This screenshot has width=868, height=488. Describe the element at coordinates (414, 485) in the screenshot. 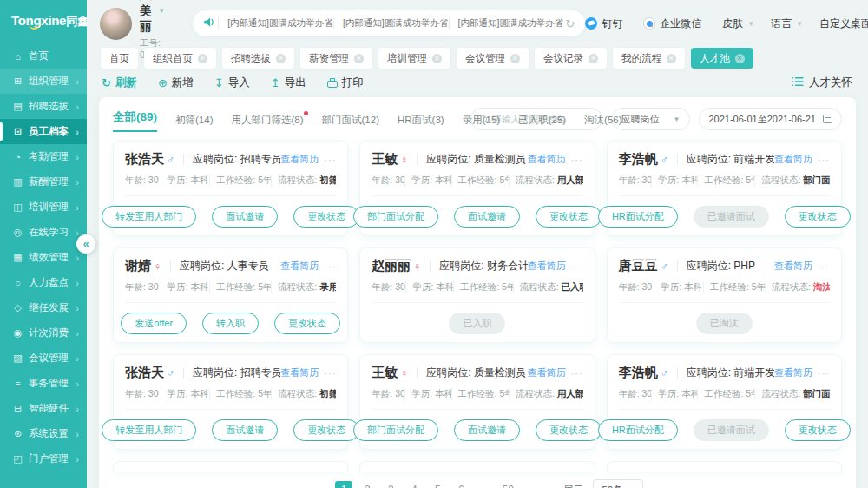

I see `page-button-4: 4` at that location.